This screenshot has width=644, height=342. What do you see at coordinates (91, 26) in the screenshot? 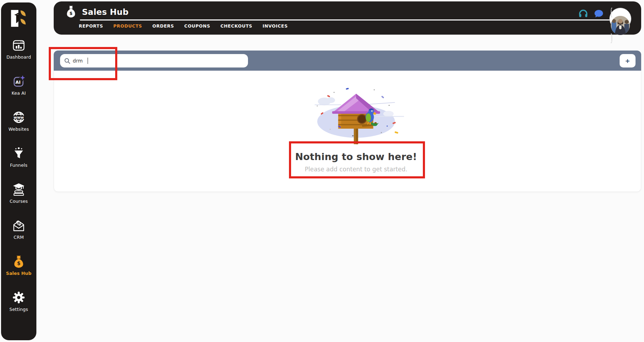
I see `tab-reports: REPORTS` at bounding box center [91, 26].